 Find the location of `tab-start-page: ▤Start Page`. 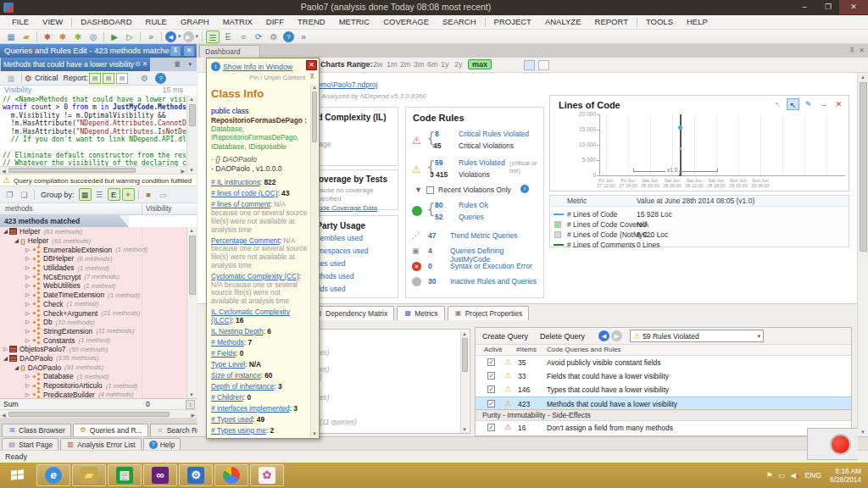

tab-start-page: ▤Start Page is located at coordinates (31, 444).